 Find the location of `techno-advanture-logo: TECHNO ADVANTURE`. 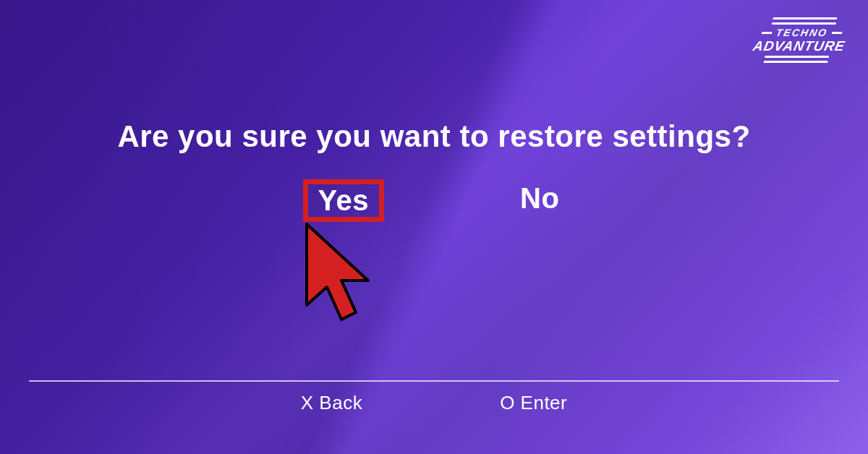

techno-advanture-logo: TECHNO ADVANTURE is located at coordinates (801, 40).